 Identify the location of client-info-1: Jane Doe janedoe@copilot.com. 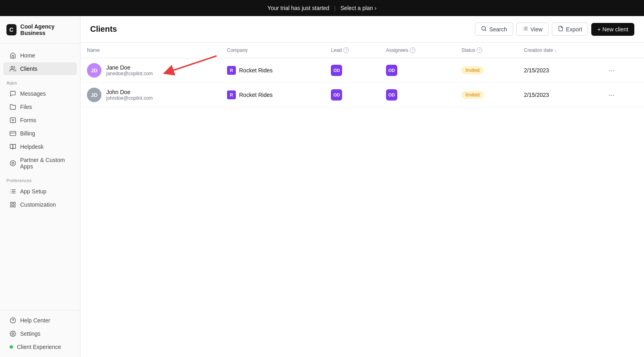
(130, 70).